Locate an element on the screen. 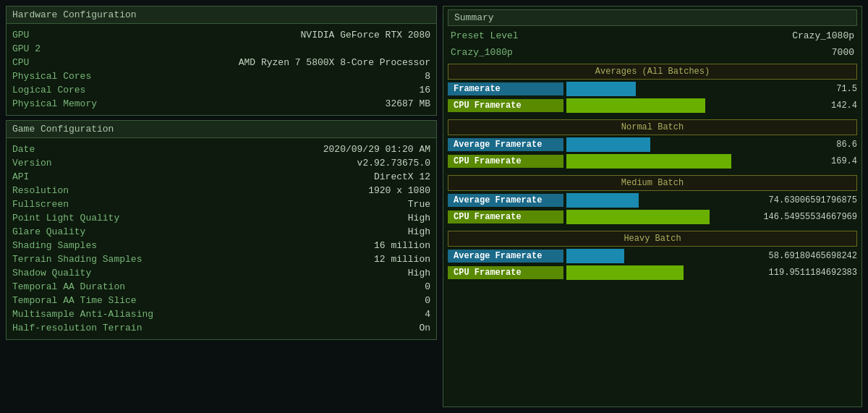 The image size is (868, 413). heavy-section: Heavy Batch Average Framerate 58.6918046… is located at coordinates (652, 256).